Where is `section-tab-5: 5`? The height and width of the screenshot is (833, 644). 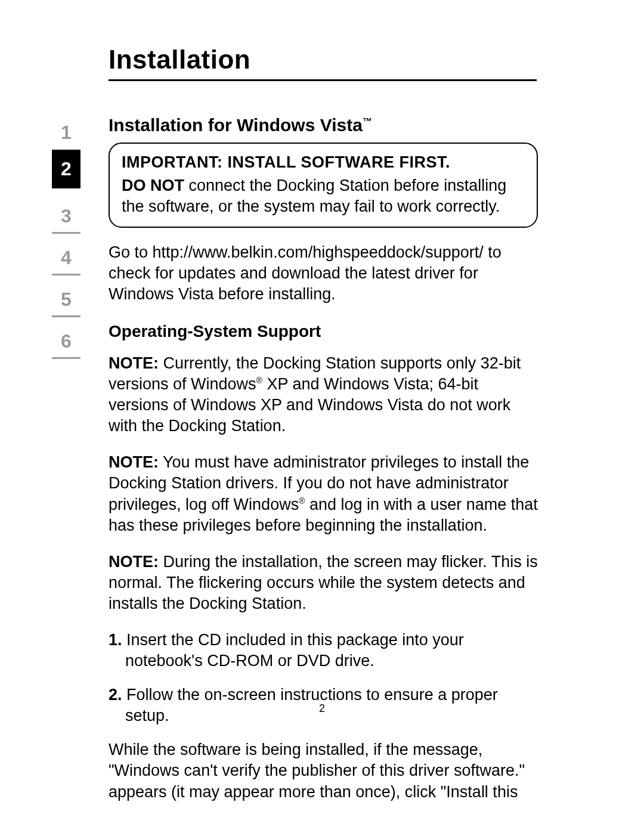 section-tab-5: 5 is located at coordinates (66, 299).